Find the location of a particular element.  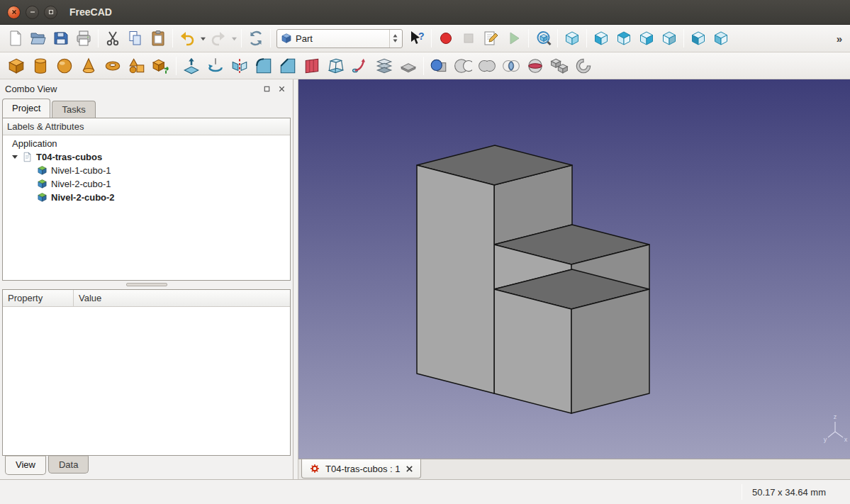

part-shapebuilder-button is located at coordinates (161, 65).